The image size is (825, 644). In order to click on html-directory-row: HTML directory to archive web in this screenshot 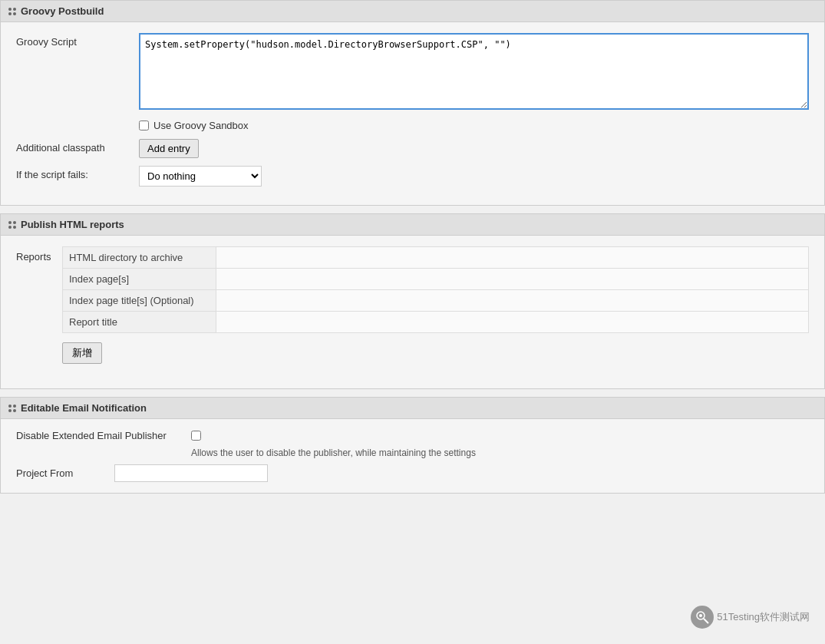, I will do `click(436, 258)`.